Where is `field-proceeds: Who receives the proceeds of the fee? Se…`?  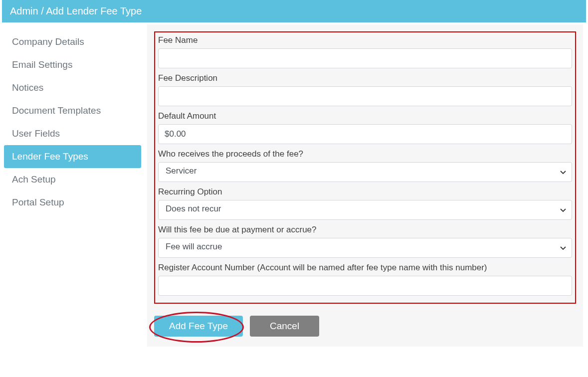 field-proceeds: Who receives the proceeds of the fee? Se… is located at coordinates (365, 166).